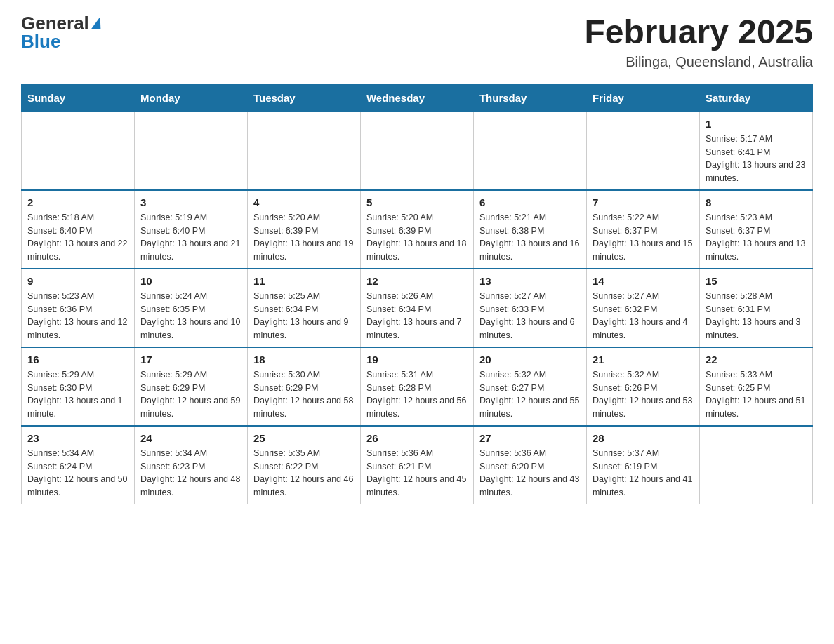 This screenshot has width=834, height=644. What do you see at coordinates (530, 316) in the screenshot?
I see `day-info: Sunrise: 5:27 AM Sunset: 6:33 PM Dayligh…` at bounding box center [530, 316].